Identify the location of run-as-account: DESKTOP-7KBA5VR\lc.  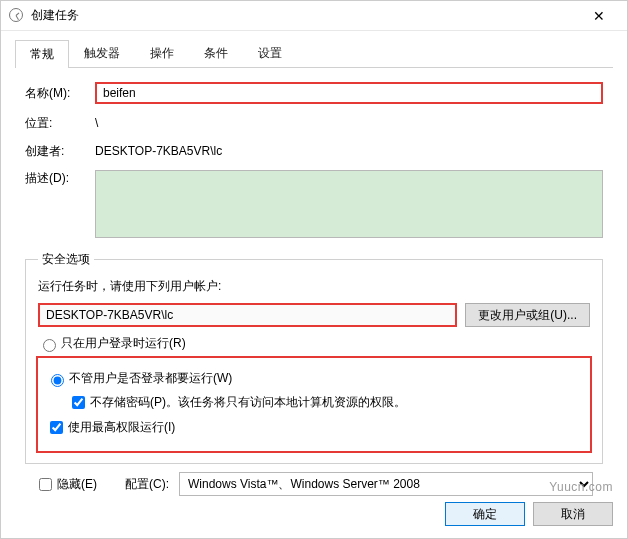
(248, 315).